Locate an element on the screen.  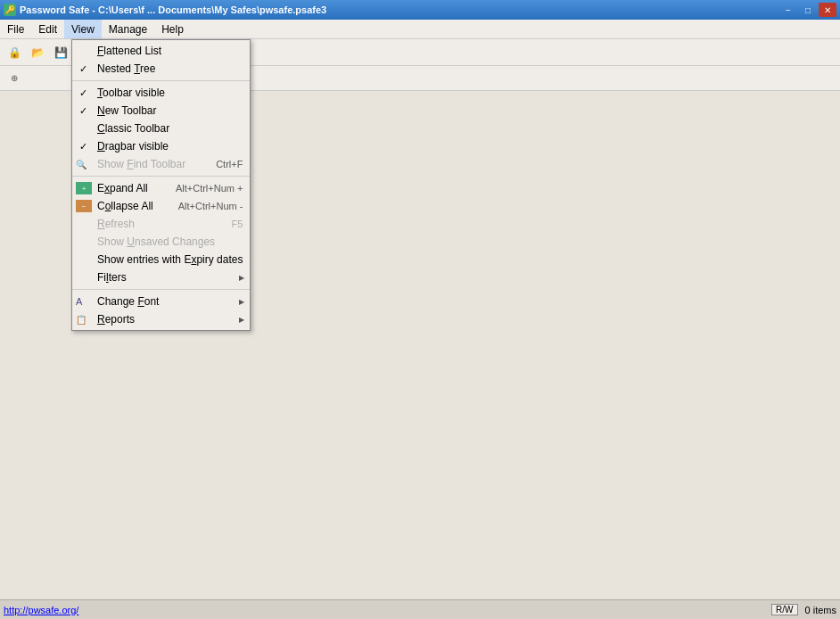
menu-file: File is located at coordinates (16, 29).